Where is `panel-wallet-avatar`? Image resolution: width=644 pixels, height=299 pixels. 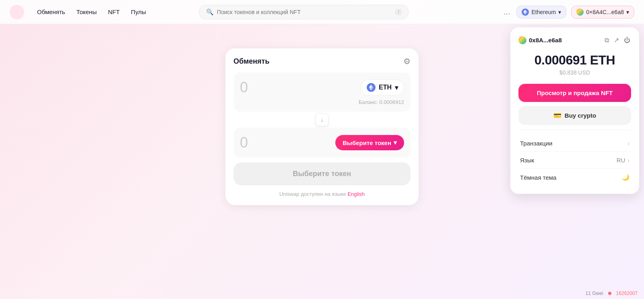
panel-wallet-avatar is located at coordinates (522, 40).